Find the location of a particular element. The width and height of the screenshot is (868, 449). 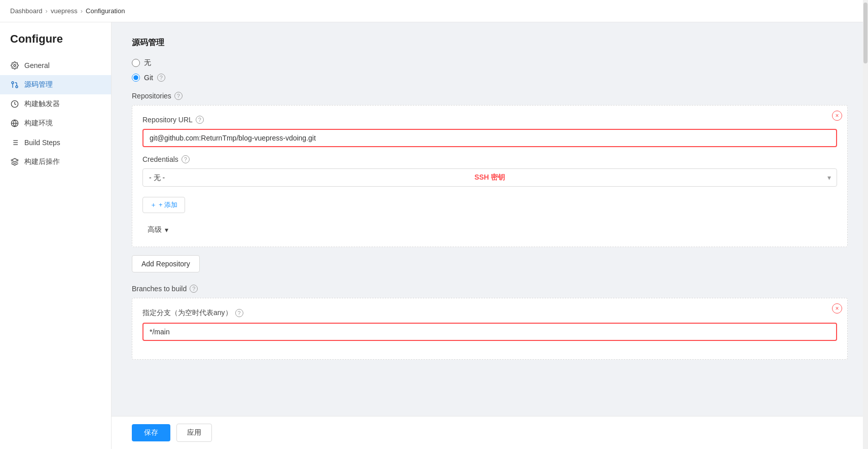

repositories-label: Repositories ? is located at coordinates (490, 96).